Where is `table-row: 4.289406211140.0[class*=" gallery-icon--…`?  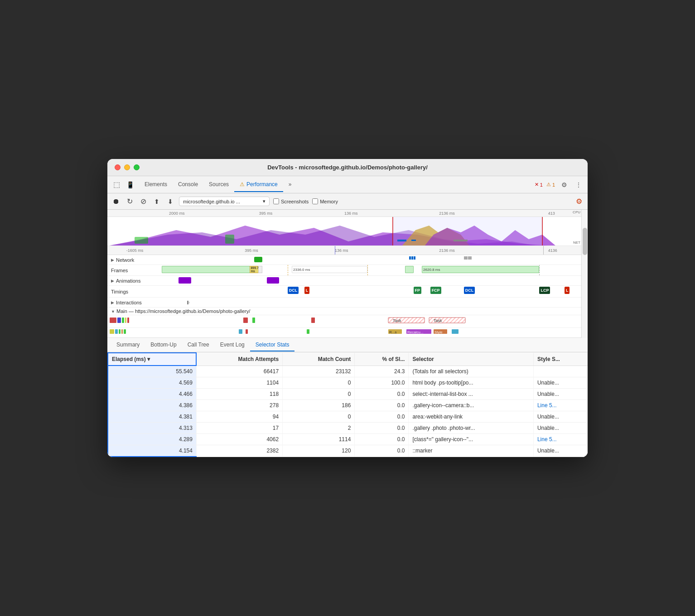
table-row: 4.289406211140.0[class*=" gallery-icon--… is located at coordinates (348, 439).